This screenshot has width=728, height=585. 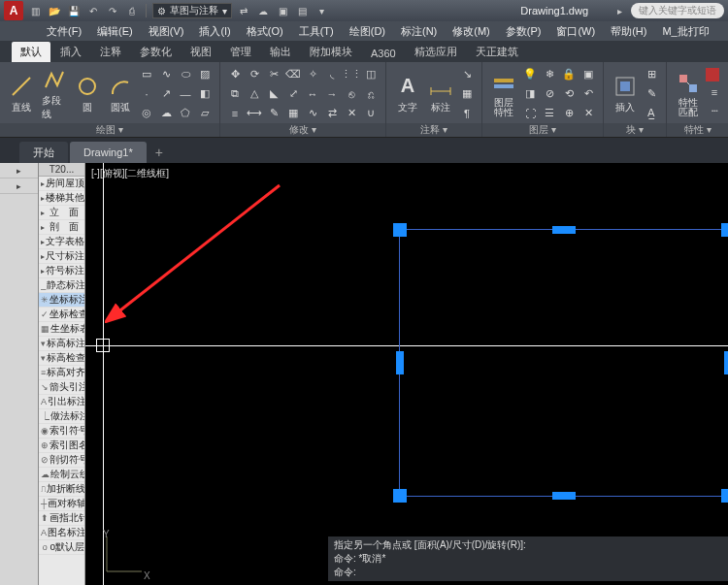 What do you see at coordinates (62, 272) in the screenshot?
I see `palette-item: ▸符号标注` at bounding box center [62, 272].